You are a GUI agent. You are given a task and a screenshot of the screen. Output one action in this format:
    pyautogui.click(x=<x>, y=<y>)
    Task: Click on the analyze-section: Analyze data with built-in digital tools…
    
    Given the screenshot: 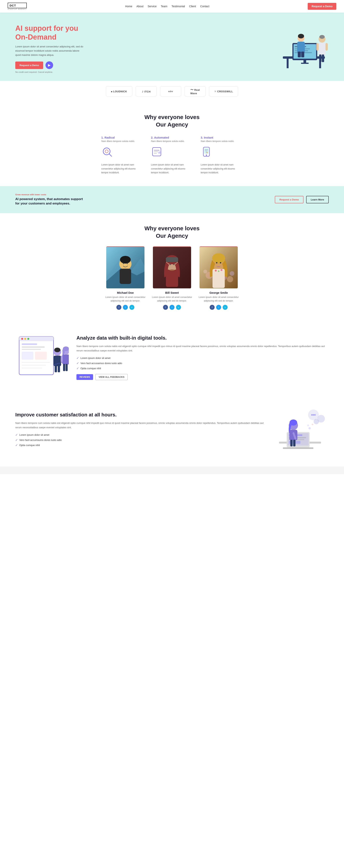 What is the action you would take?
    pyautogui.click(x=172, y=358)
    